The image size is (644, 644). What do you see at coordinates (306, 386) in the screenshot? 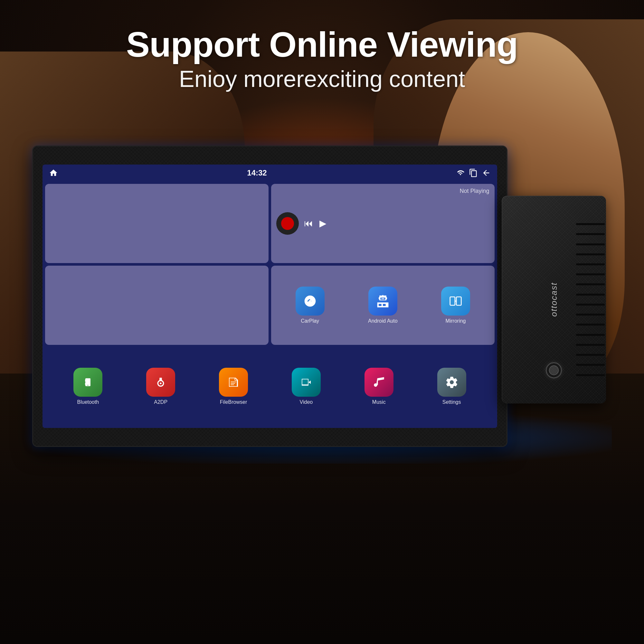
I see `app-video: Video` at bounding box center [306, 386].